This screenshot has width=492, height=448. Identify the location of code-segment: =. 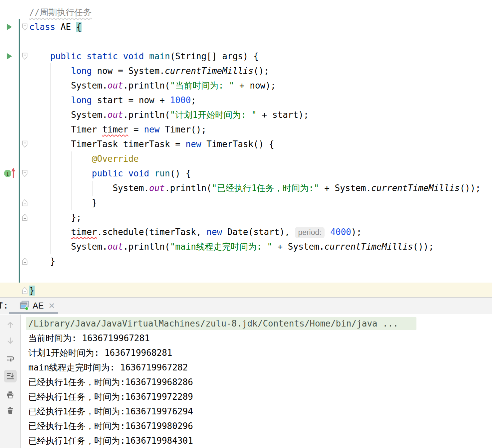
(136, 129).